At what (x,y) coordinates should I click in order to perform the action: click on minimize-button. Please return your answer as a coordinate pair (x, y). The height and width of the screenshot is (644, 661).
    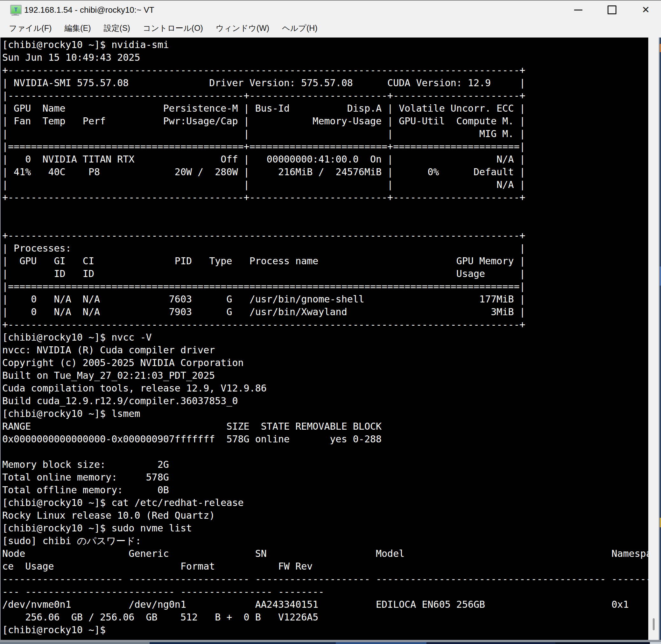
    Looking at the image, I should click on (578, 10).